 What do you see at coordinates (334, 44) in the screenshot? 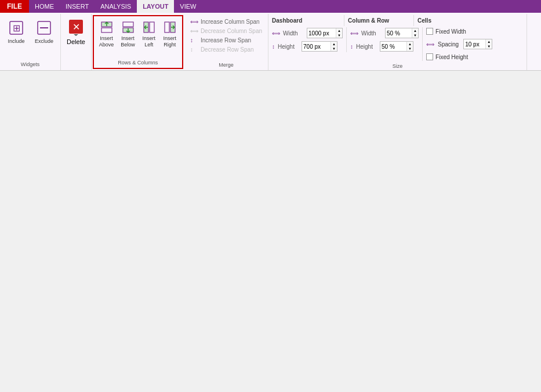
I see `dashboard-height-up: ▲` at bounding box center [334, 44].